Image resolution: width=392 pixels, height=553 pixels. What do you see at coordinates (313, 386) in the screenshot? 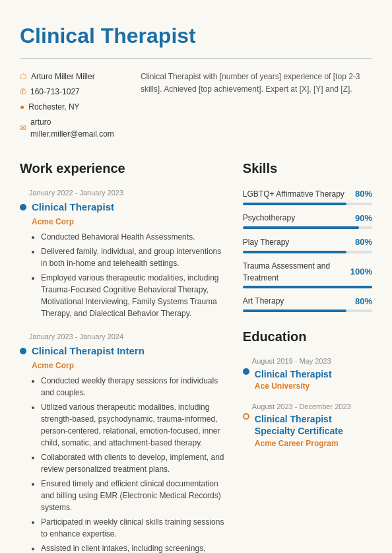
I see `edu-school-1: Ace University` at bounding box center [313, 386].